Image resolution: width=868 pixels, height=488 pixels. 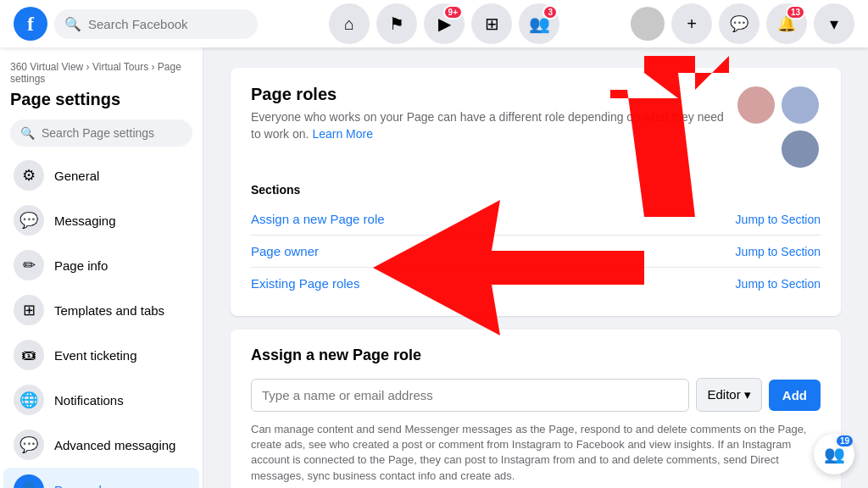 What do you see at coordinates (536, 219) in the screenshot?
I see `section-link-assign: Assign a new Page role Jump to Section` at bounding box center [536, 219].